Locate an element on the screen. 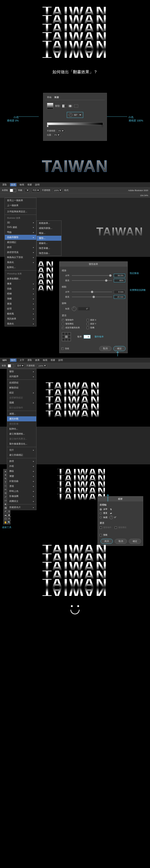 This screenshot has width=150, height=868. obj-unlock: 全部解除鎖定 is located at coordinates (22, 398).